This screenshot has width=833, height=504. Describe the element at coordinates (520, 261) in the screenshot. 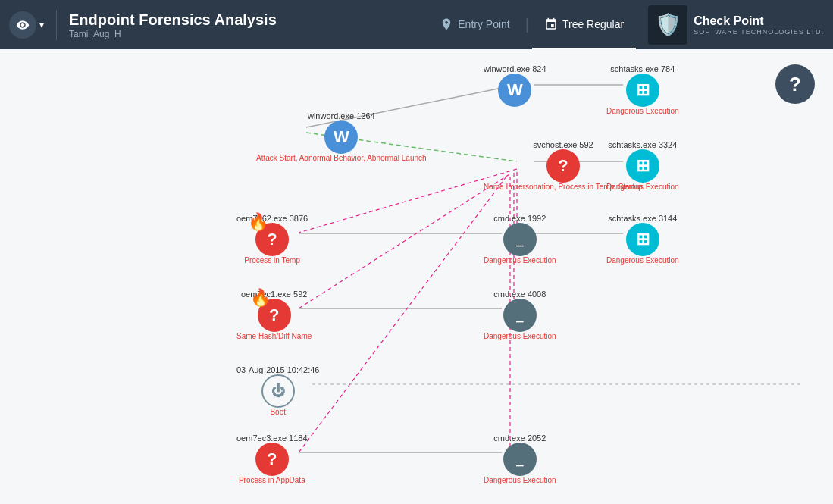

I see `node-cmd1992-sublabel: Dangerous Execution` at that location.